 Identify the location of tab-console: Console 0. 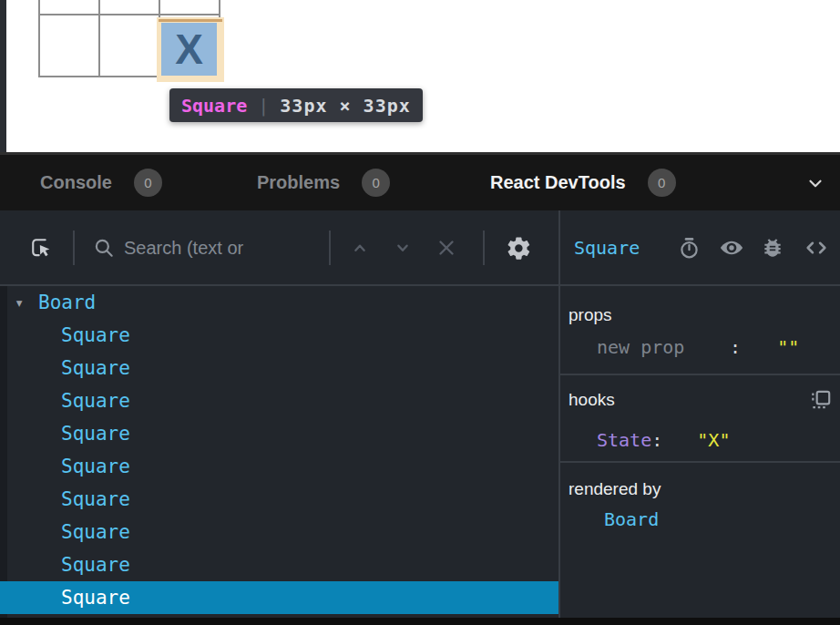
(101, 182).